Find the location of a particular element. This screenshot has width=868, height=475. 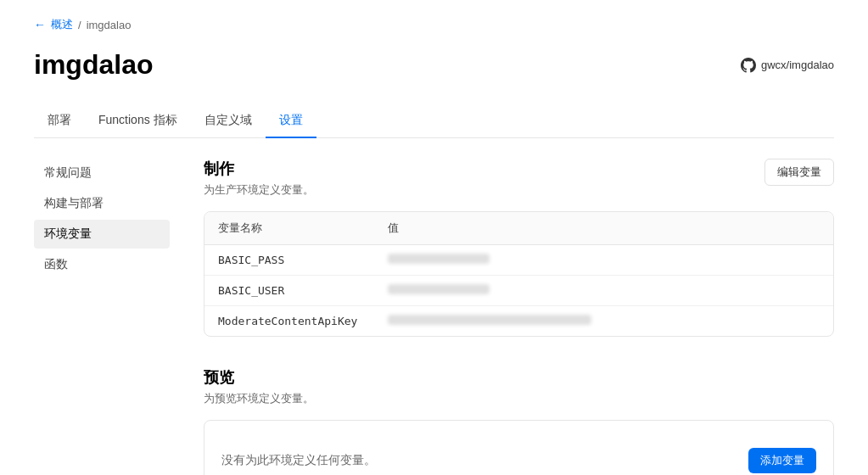

production-desc: 为生产环境定义变量。 is located at coordinates (259, 190).